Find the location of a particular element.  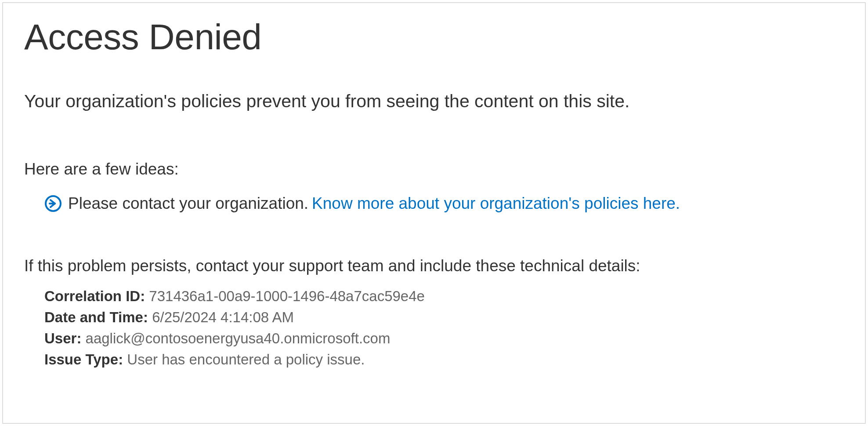

issue-type-label: Issue Type: is located at coordinates (83, 360).